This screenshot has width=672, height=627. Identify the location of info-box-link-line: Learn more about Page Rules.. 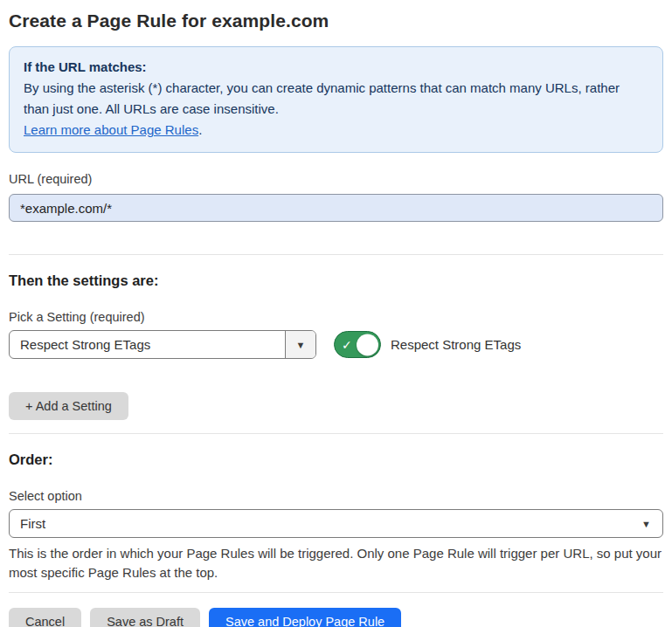
(336, 130).